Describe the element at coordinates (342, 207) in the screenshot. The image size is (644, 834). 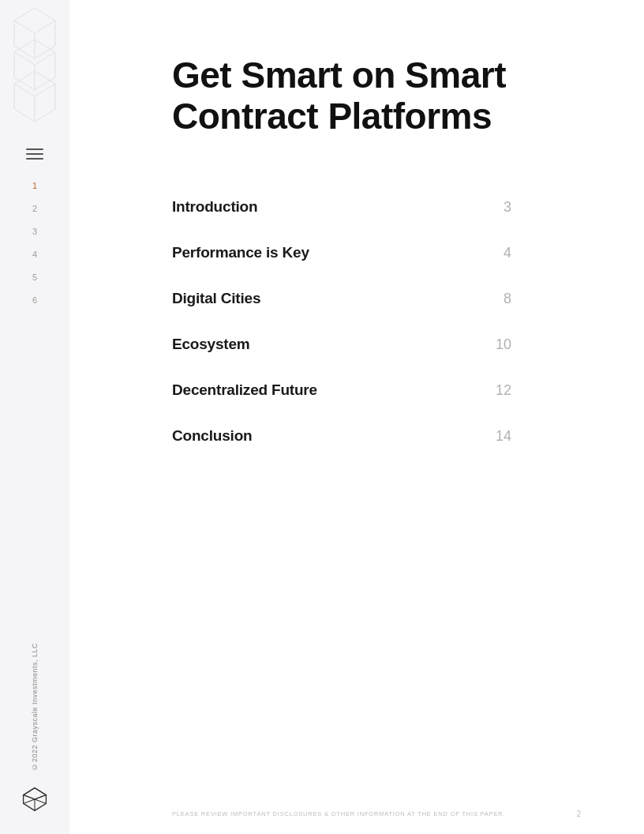
I see `toc-item-introduction: Introduction 3` at that location.